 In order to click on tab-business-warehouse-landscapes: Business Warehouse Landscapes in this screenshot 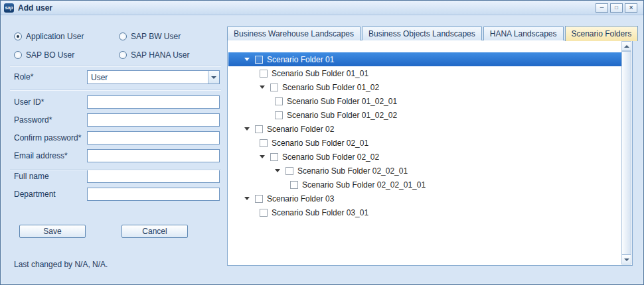, I will do `click(293, 33)`.